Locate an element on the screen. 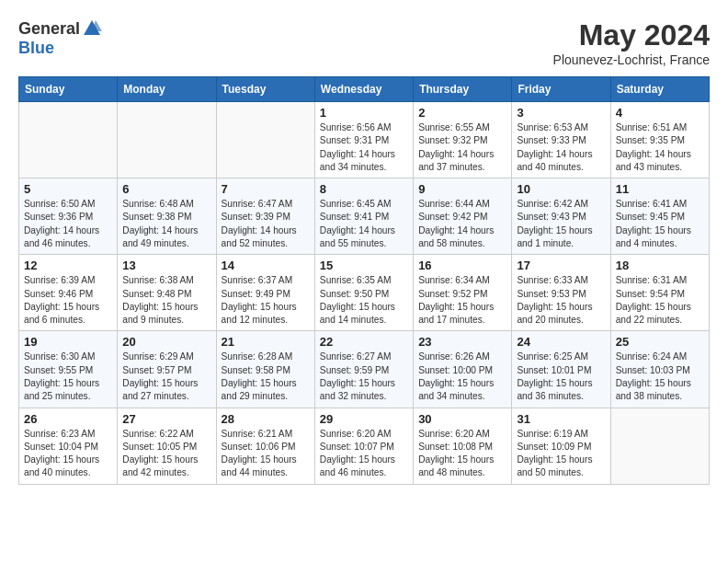  logo-general-text: General is located at coordinates (50, 29).